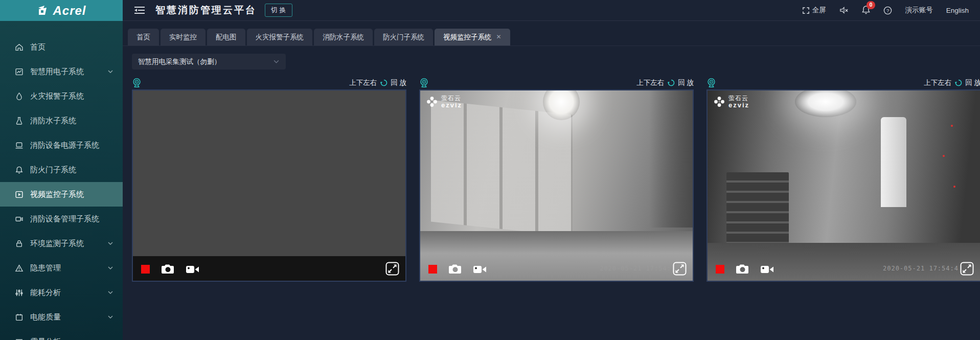 Image resolution: width=980 pixels, height=340 pixels. What do you see at coordinates (279, 10) in the screenshot?
I see `switch-button: 切 换` at bounding box center [279, 10].